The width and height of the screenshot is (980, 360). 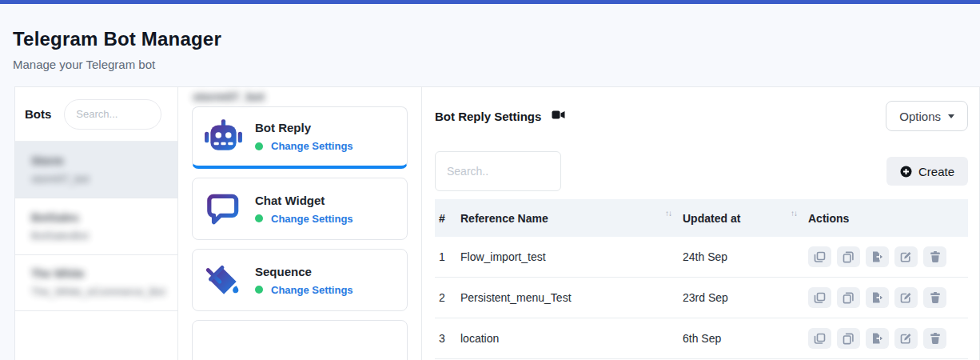 I want to click on bot-username: storm07_bot, so click(x=104, y=179).